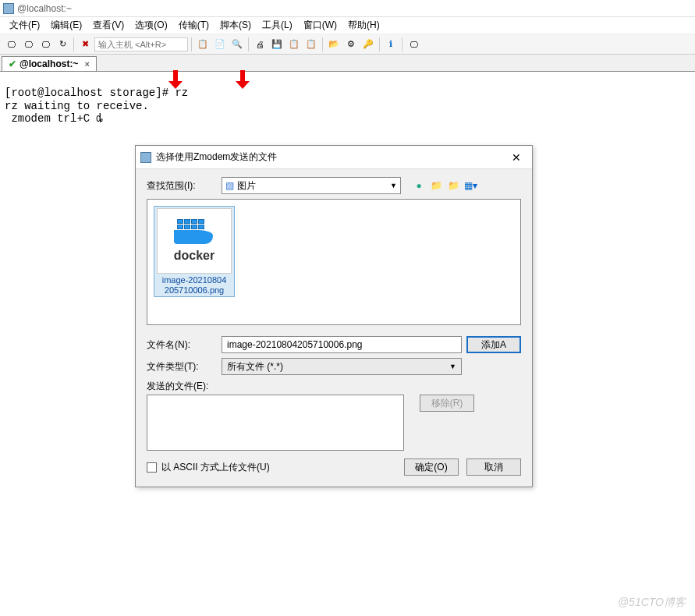 This screenshot has height=616, width=695. Describe the element at coordinates (48, 64) in the screenshot. I see `tab-label: @localhost:~` at that location.